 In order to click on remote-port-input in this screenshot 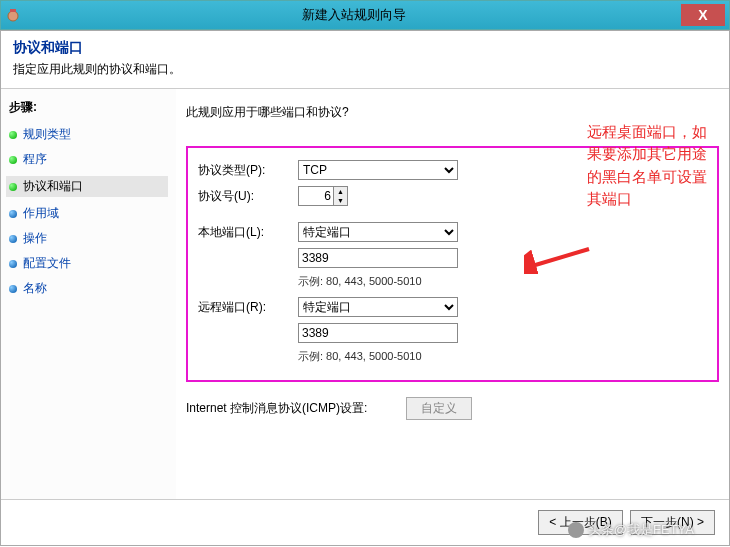, I will do `click(378, 333)`.